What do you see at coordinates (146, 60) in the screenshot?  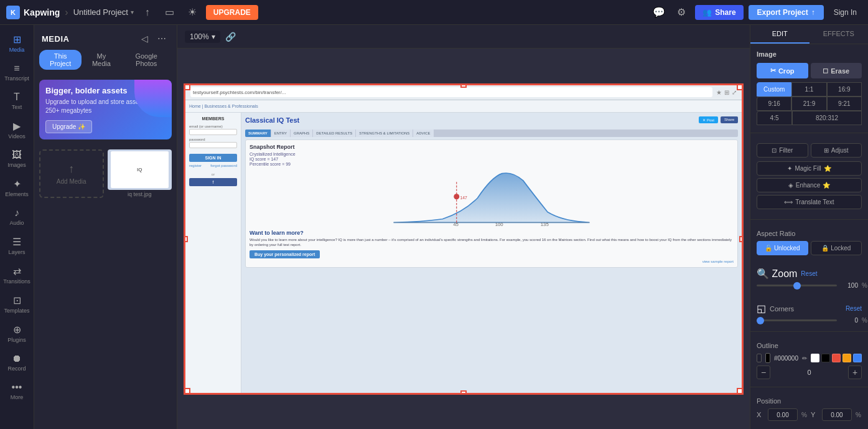 I see `tab-google-photos: Google Photos` at bounding box center [146, 60].